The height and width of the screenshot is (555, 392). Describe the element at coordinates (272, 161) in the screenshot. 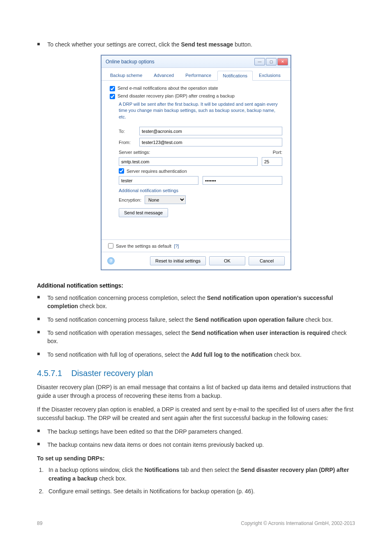

I see `port-input` at that location.